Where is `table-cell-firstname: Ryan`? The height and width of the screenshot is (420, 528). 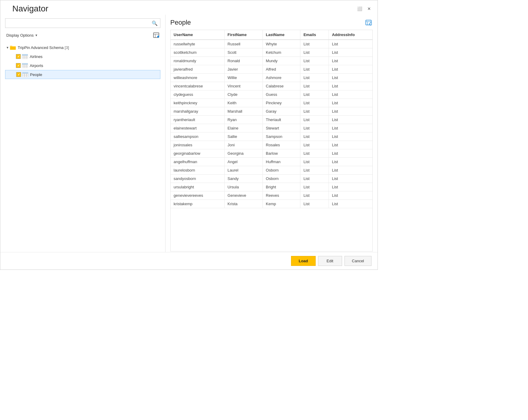
table-cell-firstname: Ryan is located at coordinates (243, 120).